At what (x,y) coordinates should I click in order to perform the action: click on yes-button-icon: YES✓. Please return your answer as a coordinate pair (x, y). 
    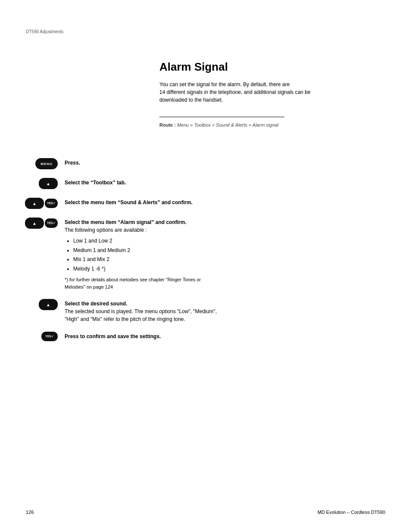
    Looking at the image, I should click on (50, 336).